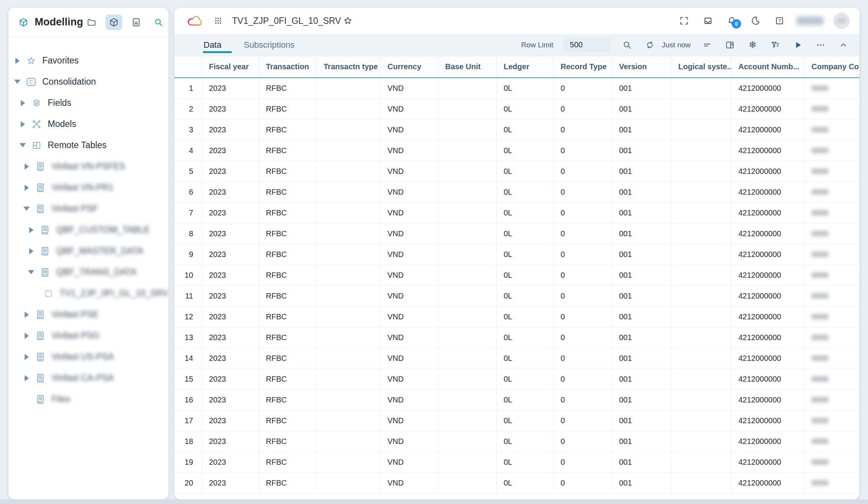  Describe the element at coordinates (517, 151) in the screenshot. I see `table-row: 42023RFBCVND0L000142120000000000` at that location.